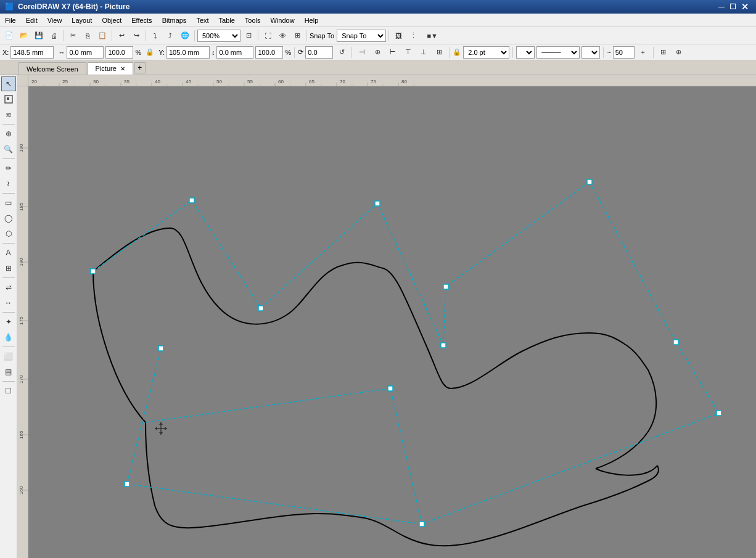 Image resolution: width=756 pixels, height=558 pixels. I want to click on align-center-btn: ⊕, so click(377, 52).